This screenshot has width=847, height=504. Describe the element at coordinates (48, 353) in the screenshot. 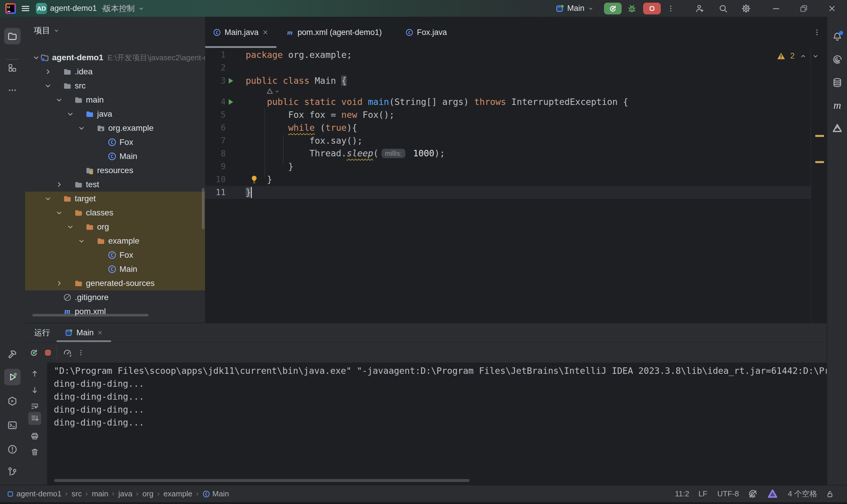

I see `stop-process-button` at that location.